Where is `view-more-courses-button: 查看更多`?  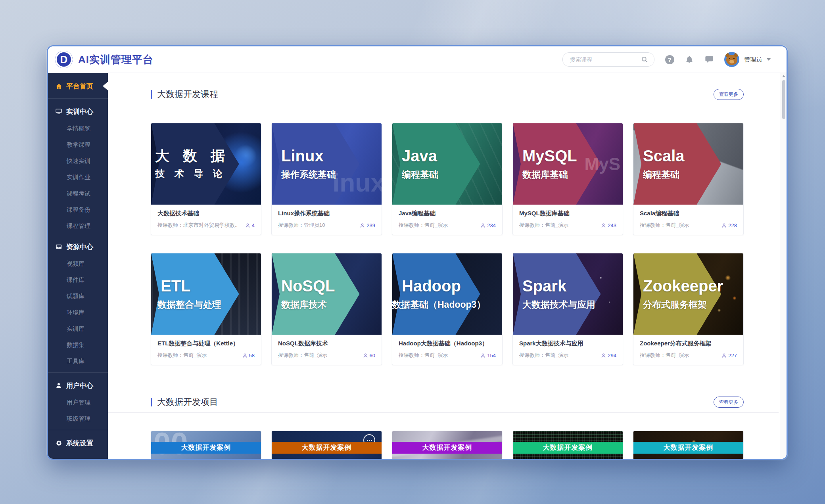 view-more-courses-button: 查看更多 is located at coordinates (729, 94).